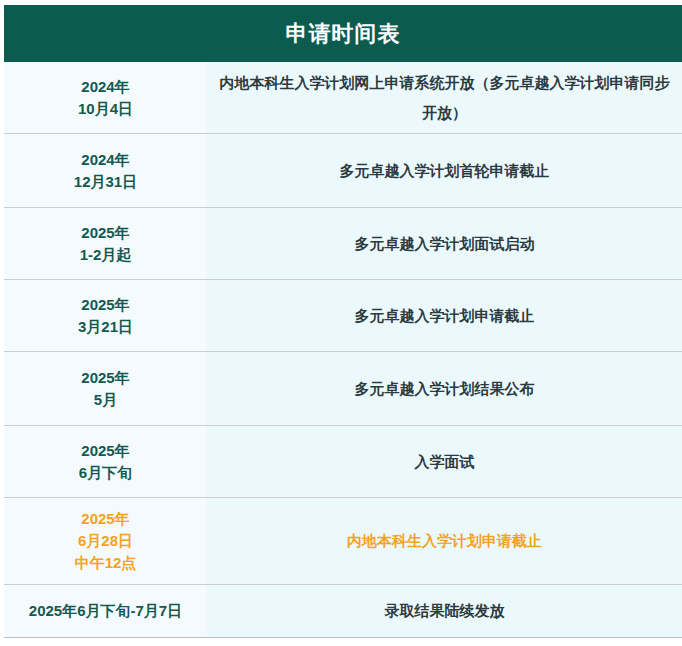 This screenshot has width=682, height=646. Describe the element at coordinates (343, 98) in the screenshot. I see `table-row: 2024年 10月4日 内地本科生入学计划网上申请系统开放（多元卓越入学计划申请…` at that location.